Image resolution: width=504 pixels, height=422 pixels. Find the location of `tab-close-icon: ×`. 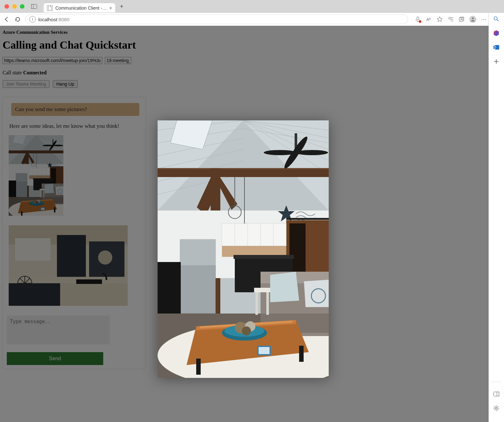

tab-close-icon: × is located at coordinates (111, 8).